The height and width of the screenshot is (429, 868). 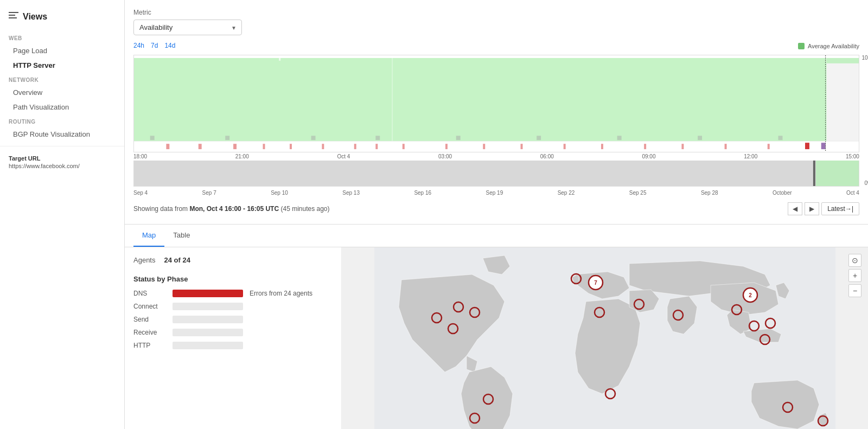 I want to click on sidebar-item-http-server: HTTP Server, so click(x=62, y=65).